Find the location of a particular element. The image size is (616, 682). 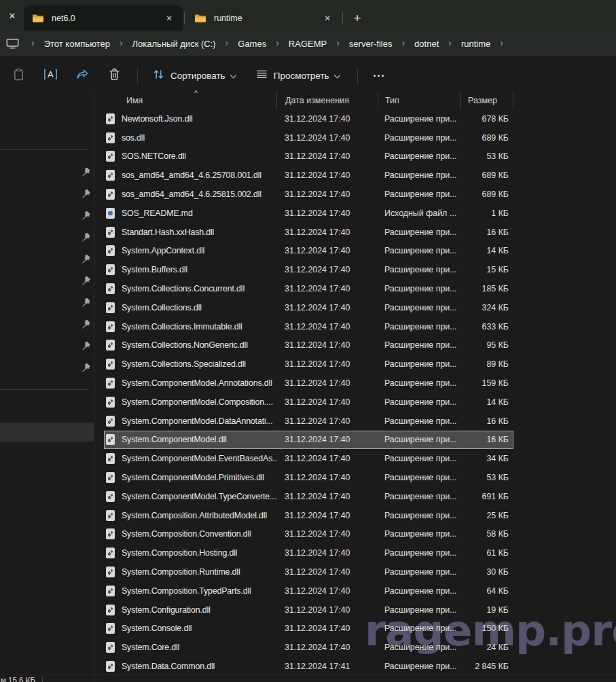

file-row: Newtonsoft.Json.dll 31.12.2024 17:40 Рас… is located at coordinates (308, 119).